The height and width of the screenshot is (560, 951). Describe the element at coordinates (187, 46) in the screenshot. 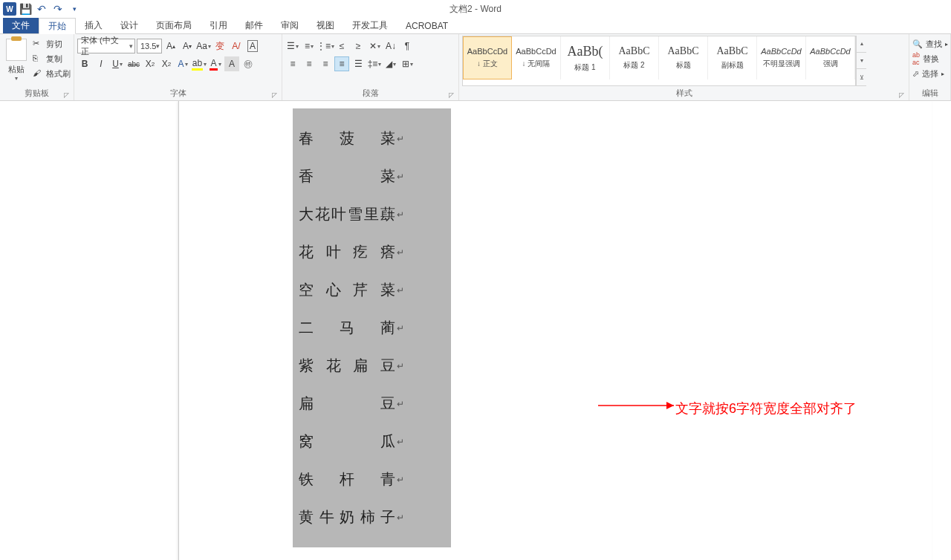

I see `shrink-font-button: A▾` at that location.